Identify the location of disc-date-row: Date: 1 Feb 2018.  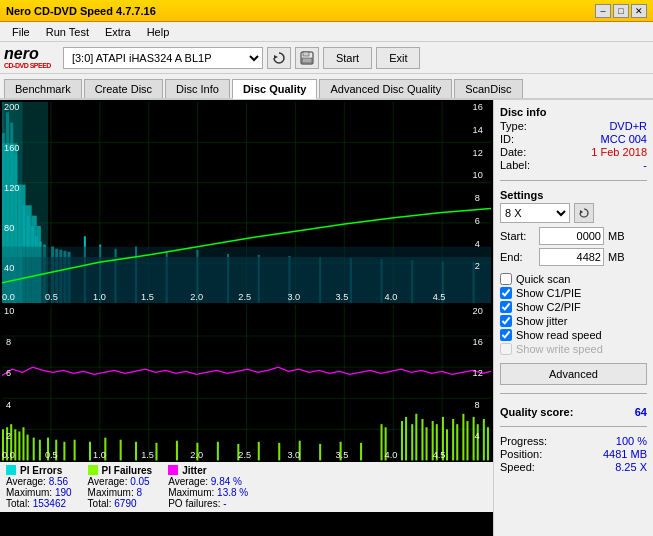
(574, 152).